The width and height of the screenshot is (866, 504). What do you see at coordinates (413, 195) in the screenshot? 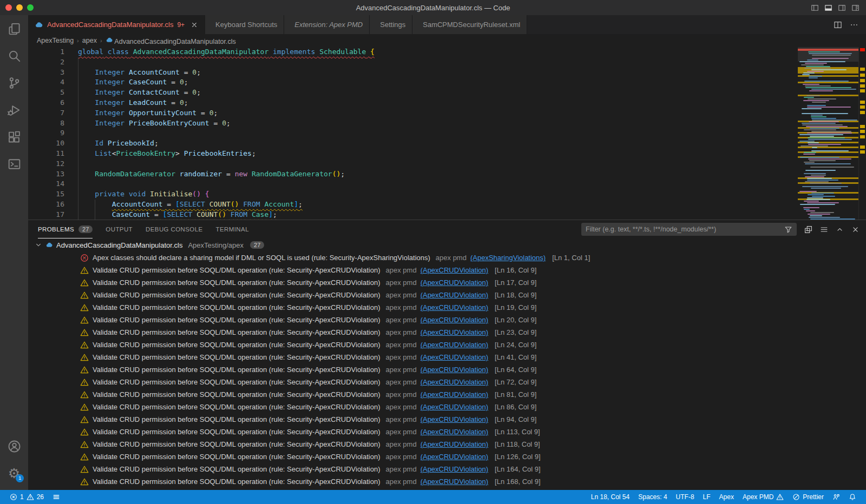
I see `code-line: 15 private void Initialise() {` at bounding box center [413, 195].